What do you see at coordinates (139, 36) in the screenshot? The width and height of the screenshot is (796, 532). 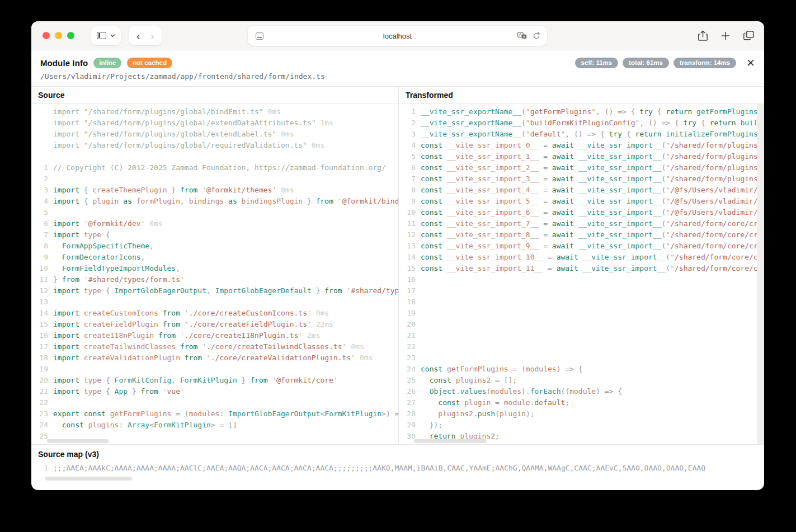 I see `back-button: ‹` at bounding box center [139, 36].